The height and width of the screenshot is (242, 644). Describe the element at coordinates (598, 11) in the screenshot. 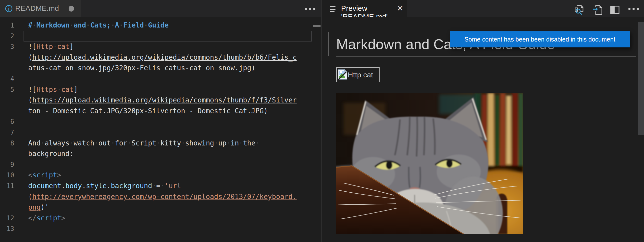

I see `open-source-file-icon` at that location.